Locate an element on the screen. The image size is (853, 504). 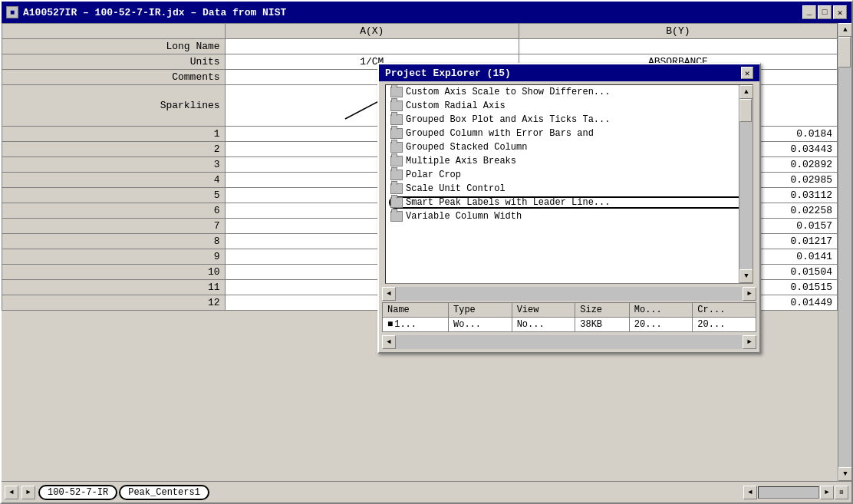
bottom-cell-size: 38KB is located at coordinates (602, 325).